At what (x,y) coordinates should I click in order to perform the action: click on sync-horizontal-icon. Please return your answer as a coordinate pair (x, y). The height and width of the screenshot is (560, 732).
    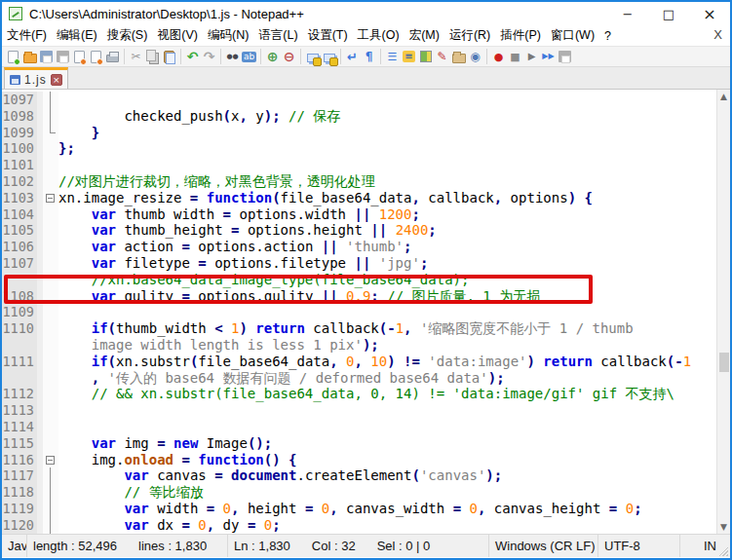
    Looking at the image, I should click on (329, 56).